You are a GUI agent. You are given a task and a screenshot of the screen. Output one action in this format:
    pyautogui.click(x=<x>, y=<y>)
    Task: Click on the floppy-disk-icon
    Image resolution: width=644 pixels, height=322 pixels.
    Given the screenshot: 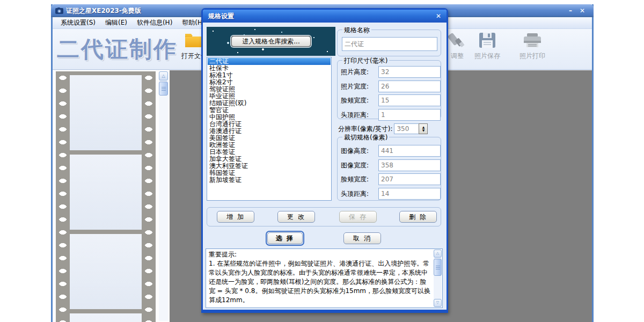 What is the action you would take?
    pyautogui.click(x=487, y=45)
    